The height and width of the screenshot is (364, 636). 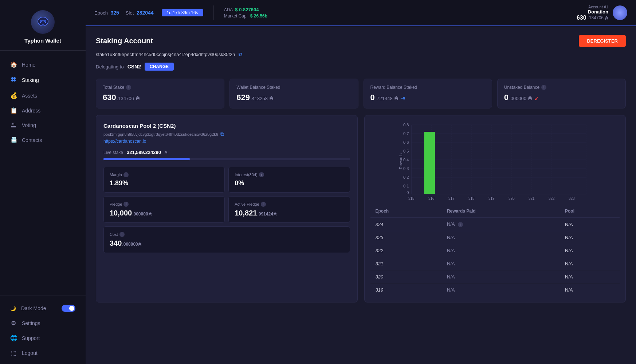 What do you see at coordinates (43, 338) in the screenshot?
I see `sidebar-item-support: 🌐 Support` at bounding box center [43, 338].